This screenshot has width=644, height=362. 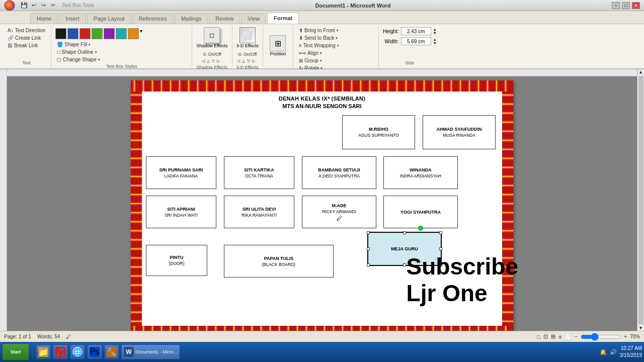 What do you see at coordinates (109, 18) in the screenshot?
I see `tab-page-layout: Page Layout` at bounding box center [109, 18].